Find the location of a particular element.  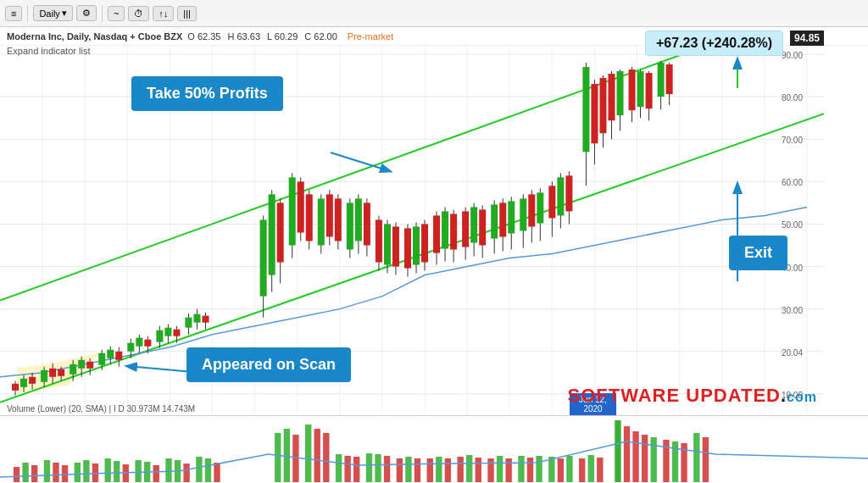

svg-text: 70.00 is located at coordinates (792, 141).